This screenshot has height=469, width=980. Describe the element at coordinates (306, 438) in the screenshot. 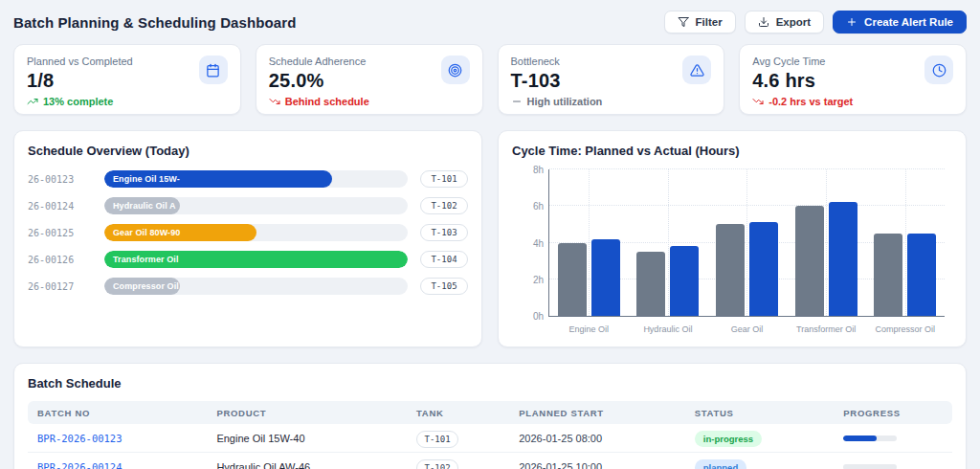

I see `product-cell: Engine Oil 15W-40` at that location.